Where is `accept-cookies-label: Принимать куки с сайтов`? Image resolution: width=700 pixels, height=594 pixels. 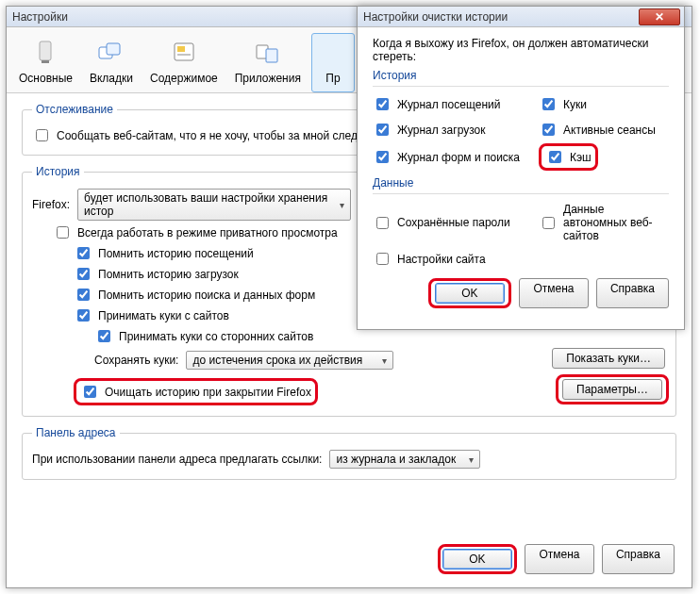 accept-cookies-label: Принимать куки с сайтов is located at coordinates (164, 316).